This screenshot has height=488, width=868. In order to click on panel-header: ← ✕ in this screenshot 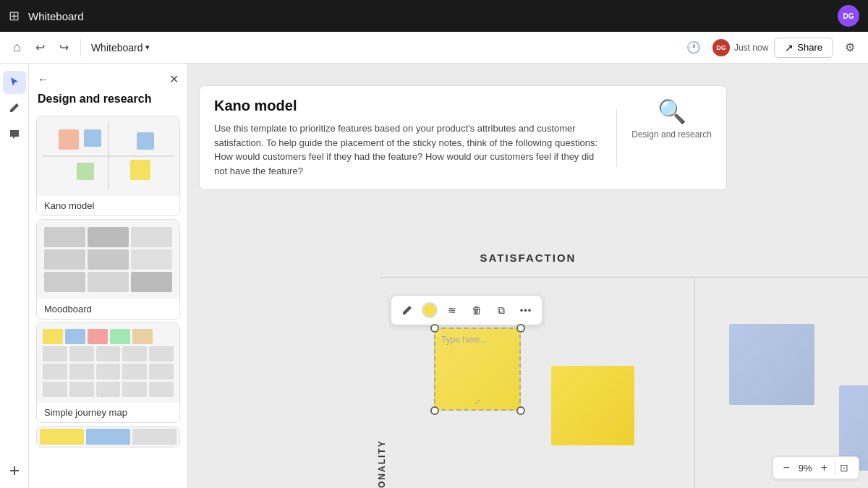, I will do `click(109, 78)`.